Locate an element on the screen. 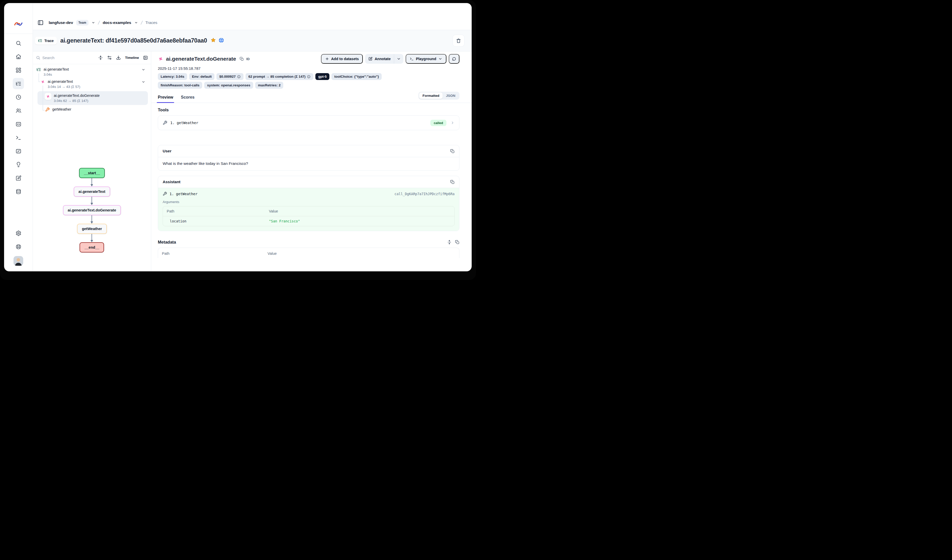  tree-row-label: getWeather is located at coordinates (62, 110).